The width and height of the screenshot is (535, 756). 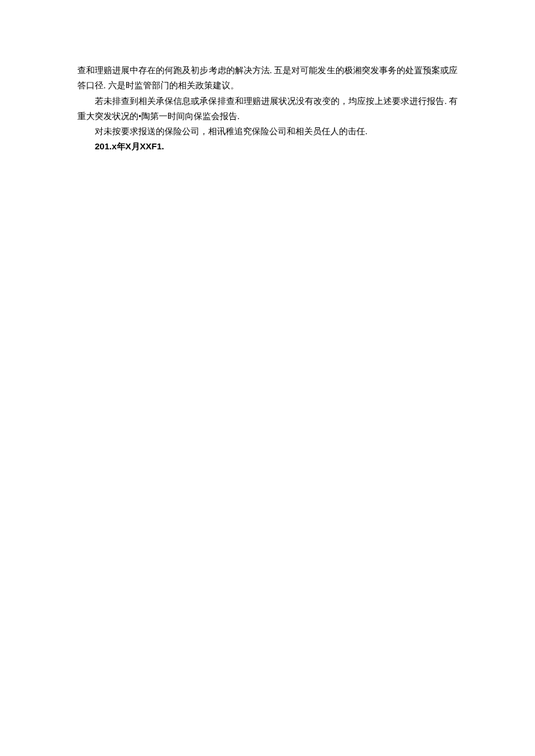 I want to click on paragraph-1: 查和理赔进展中存在的何跑及初步考虑的解决方法. 五是对可能发生的极湘突发事务的处…, so click(x=268, y=78).